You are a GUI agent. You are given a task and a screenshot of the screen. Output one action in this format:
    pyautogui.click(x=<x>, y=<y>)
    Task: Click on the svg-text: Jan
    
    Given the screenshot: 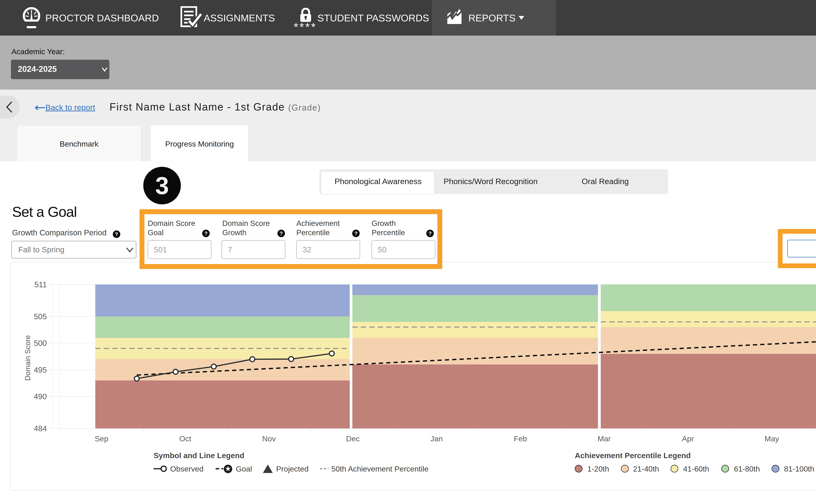 What is the action you would take?
    pyautogui.click(x=437, y=439)
    